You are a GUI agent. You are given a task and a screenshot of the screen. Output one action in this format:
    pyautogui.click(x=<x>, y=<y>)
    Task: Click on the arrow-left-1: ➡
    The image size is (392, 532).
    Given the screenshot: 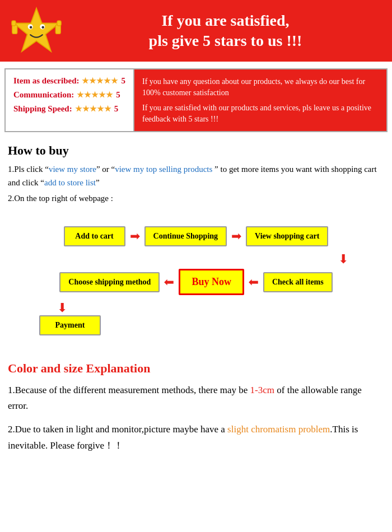 What is the action you would take?
    pyautogui.click(x=169, y=282)
    